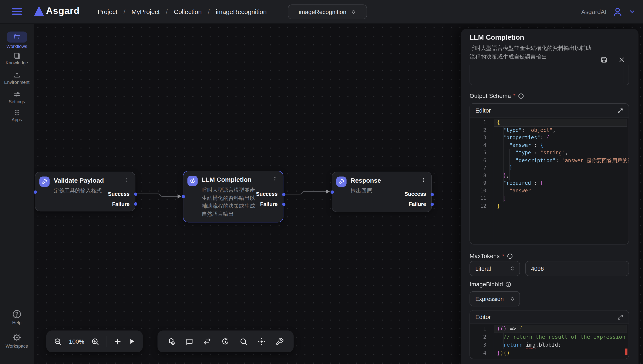  What do you see at coordinates (497, 96) in the screenshot?
I see `output-schema-label: Output Schema *` at bounding box center [497, 96].